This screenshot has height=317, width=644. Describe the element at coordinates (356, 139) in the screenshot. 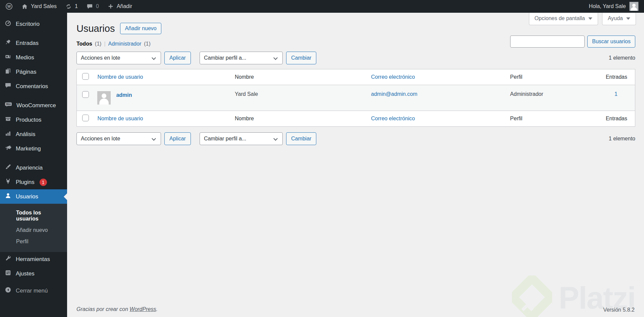

I see `bulk-actions-bottom: Acciones en lote Aplicar Cambiar perfil …` at that location.